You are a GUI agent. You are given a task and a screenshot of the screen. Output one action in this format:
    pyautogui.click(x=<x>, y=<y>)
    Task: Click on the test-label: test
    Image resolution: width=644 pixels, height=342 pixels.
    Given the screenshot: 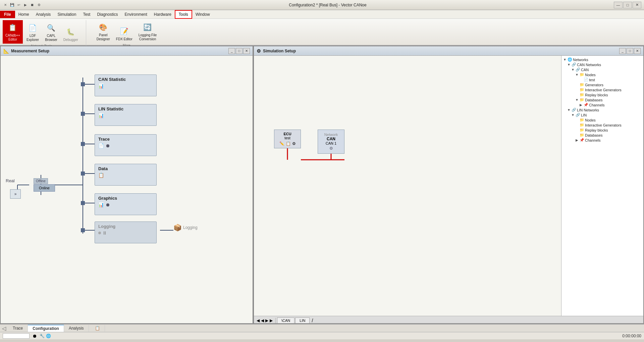 What is the action you would take?
    pyautogui.click(x=592, y=80)
    